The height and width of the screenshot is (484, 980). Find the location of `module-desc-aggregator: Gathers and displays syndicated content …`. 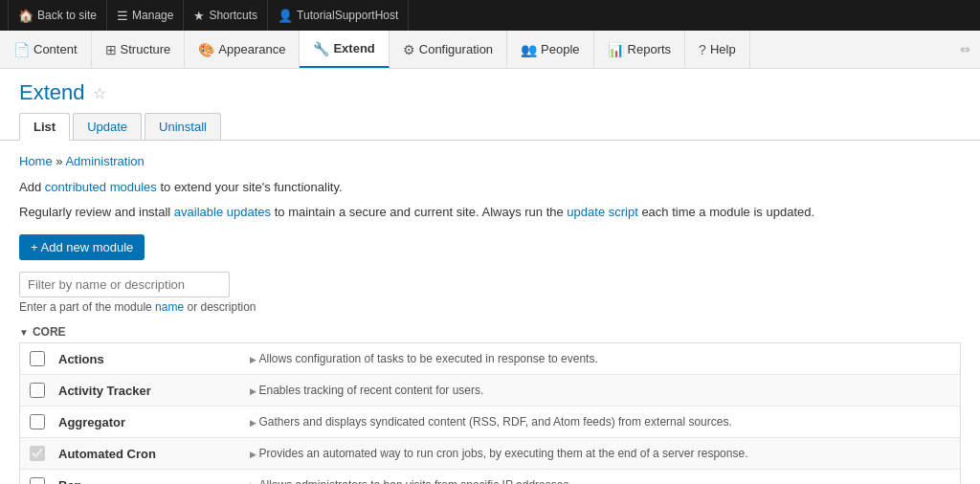

module-desc-aggregator: Gathers and displays syndicated content … is located at coordinates (600, 422).